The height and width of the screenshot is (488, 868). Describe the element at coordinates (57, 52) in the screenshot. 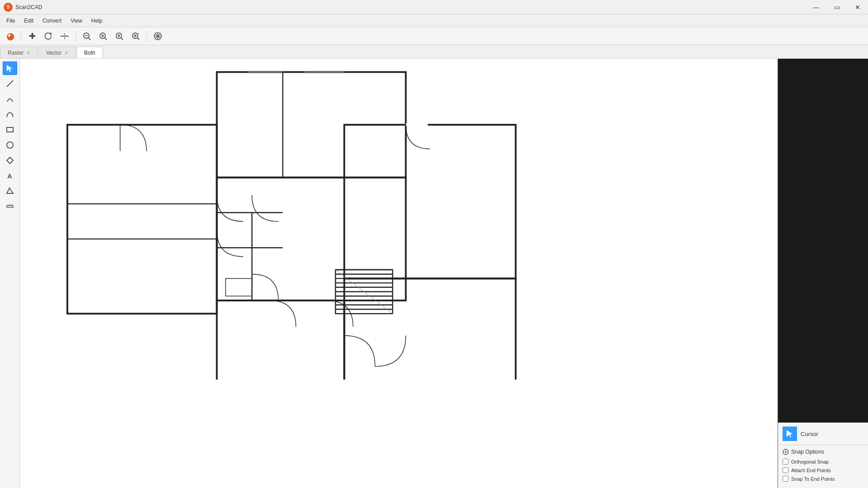

I see `tab-vector: Vector ≡` at that location.